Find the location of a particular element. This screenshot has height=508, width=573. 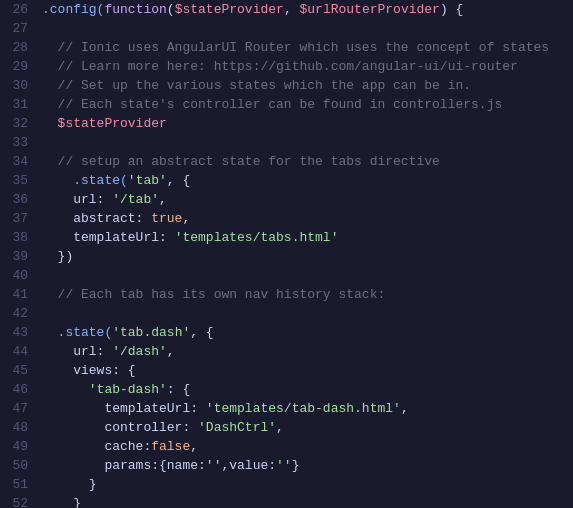

token: $stateProvider is located at coordinates (112, 124).